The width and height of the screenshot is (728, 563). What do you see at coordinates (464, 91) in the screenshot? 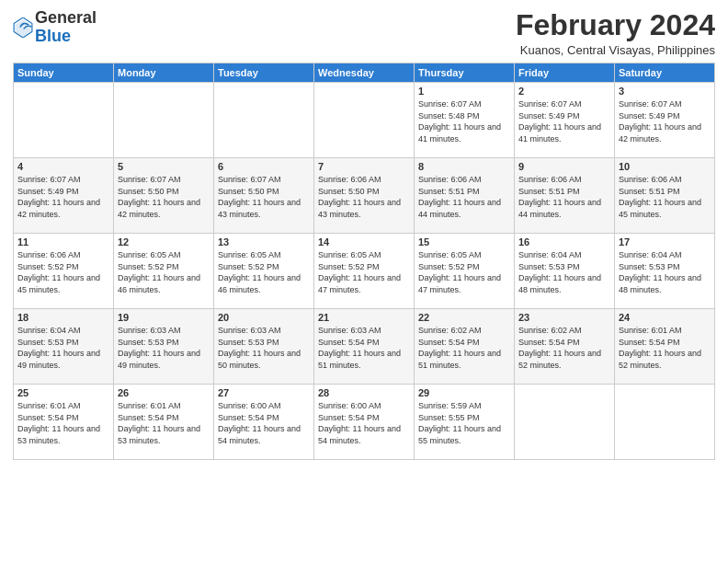
I see `day-number: 1` at bounding box center [464, 91].